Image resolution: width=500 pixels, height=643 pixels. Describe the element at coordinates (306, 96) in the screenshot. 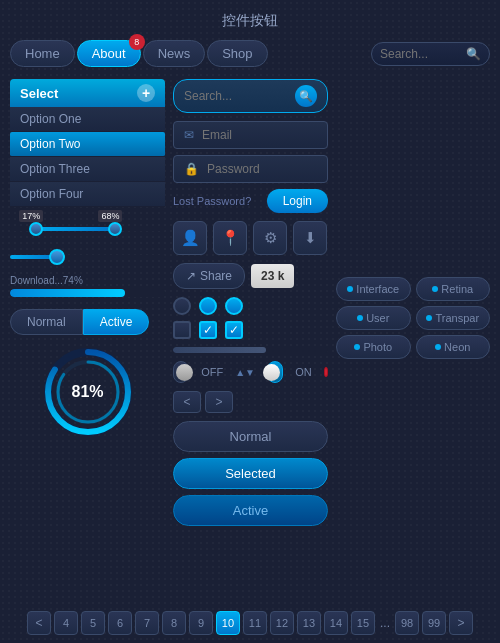

I see `search-btn-blue: 🔍` at that location.